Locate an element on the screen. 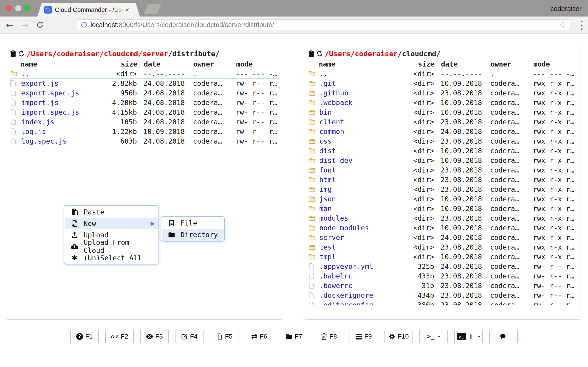  file-name-link: .. is located at coordinates (360, 74).